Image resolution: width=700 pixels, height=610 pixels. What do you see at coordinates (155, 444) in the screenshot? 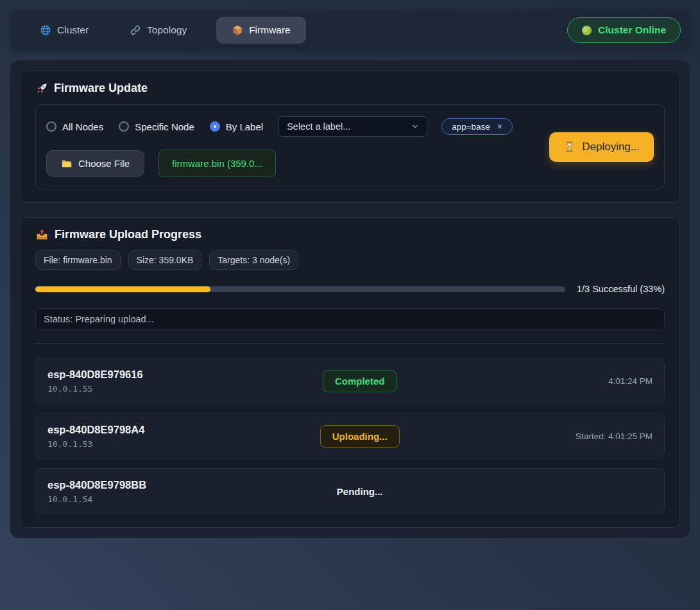
I see `node-ip: 10.0.1.53` at bounding box center [155, 444].